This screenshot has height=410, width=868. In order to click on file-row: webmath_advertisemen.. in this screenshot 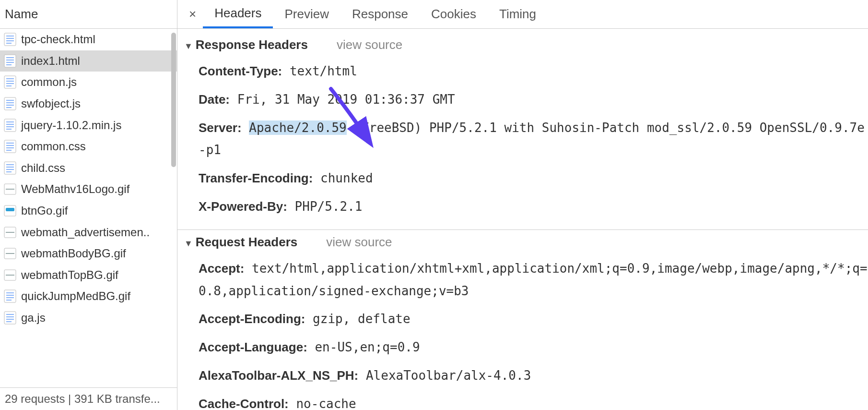, I will do `click(88, 232)`.